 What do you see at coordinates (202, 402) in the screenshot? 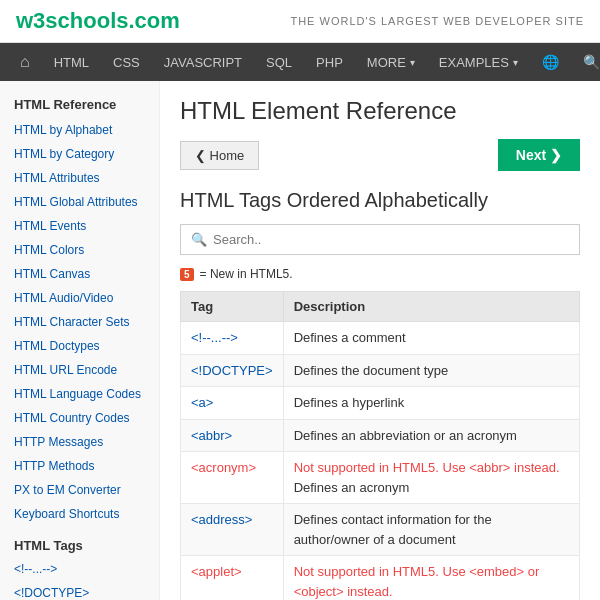
I see `tag-link: <a>` at bounding box center [202, 402].